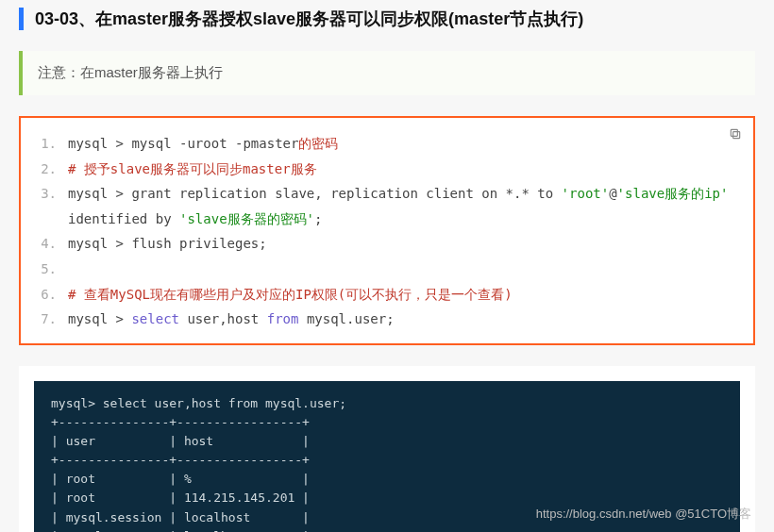 This screenshot has height=532, width=774. I want to click on line-number: 7., so click(45, 319).